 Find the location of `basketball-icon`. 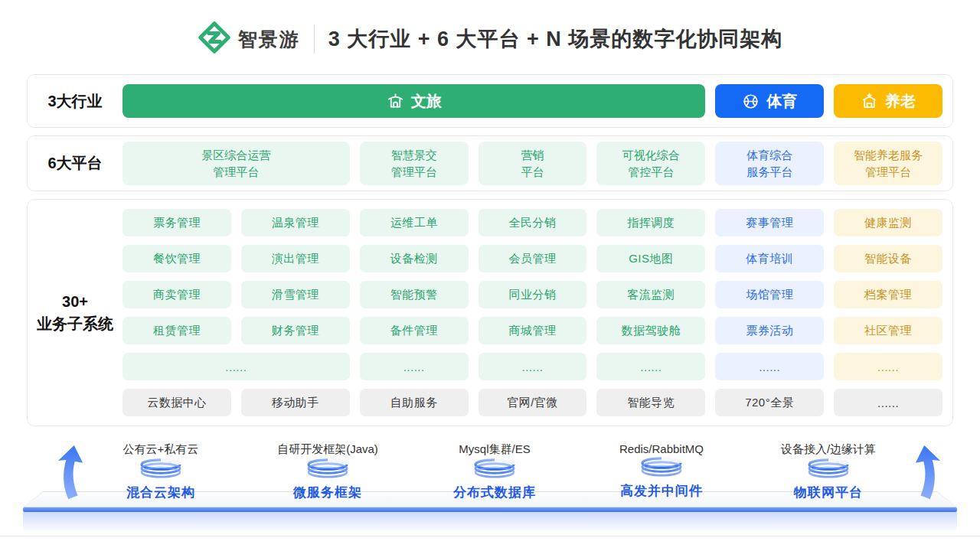

basketball-icon is located at coordinates (750, 101).